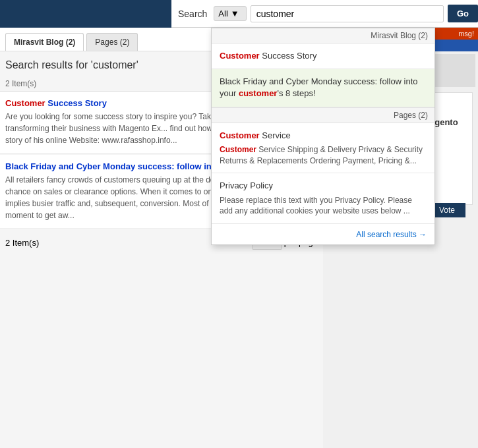 The height and width of the screenshot is (448, 478). What do you see at coordinates (193, 14) in the screenshot?
I see `search-label: Search` at bounding box center [193, 14].